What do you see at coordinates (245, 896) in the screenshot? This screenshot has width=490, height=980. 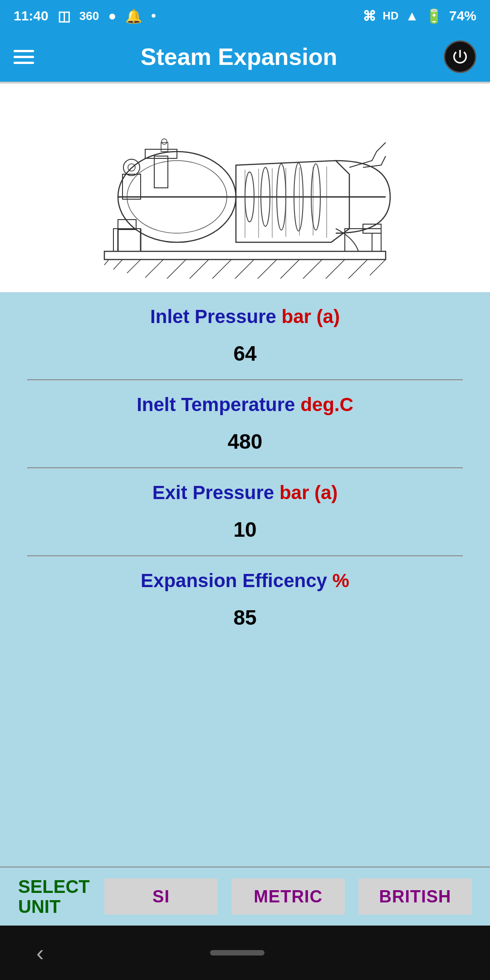 I see `unit-selector: SELECT UNIT SI METRIC BRITISH` at bounding box center [245, 896].